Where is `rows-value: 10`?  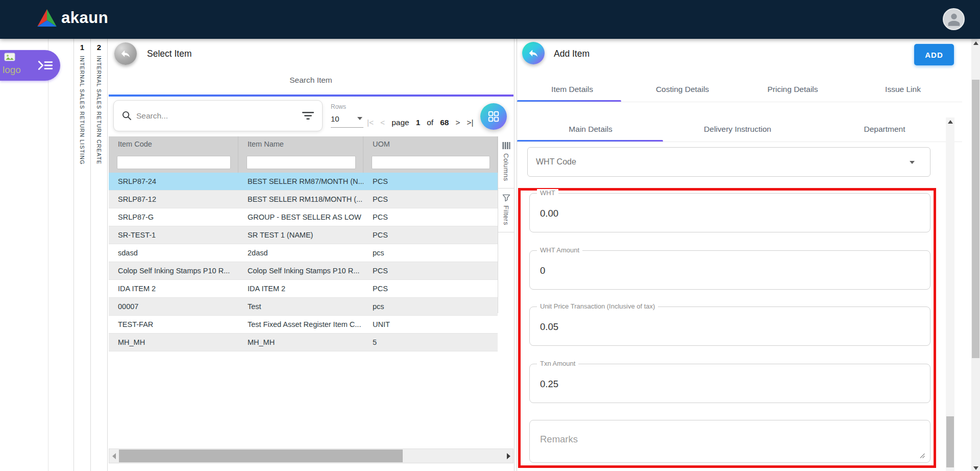 rows-value: 10 is located at coordinates (335, 119).